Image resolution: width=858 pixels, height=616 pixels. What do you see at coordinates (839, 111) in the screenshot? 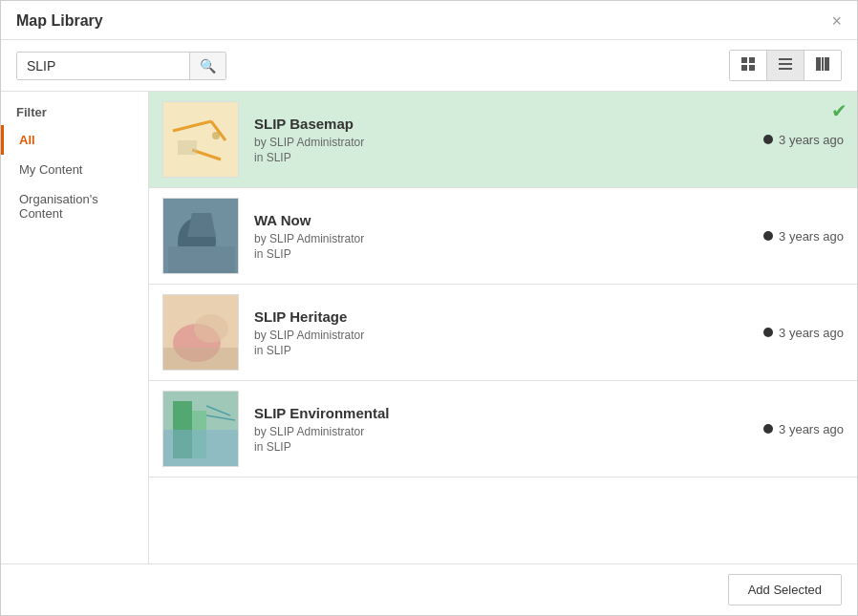
I see `selected-checkmark: ✔` at bounding box center [839, 111].